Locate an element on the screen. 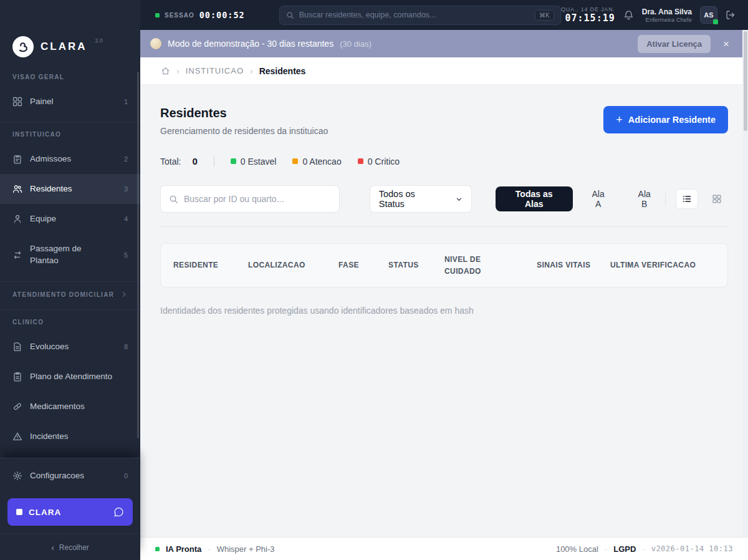 This screenshot has height=560, width=748. attention-count: 0 Atencao is located at coordinates (322, 162).